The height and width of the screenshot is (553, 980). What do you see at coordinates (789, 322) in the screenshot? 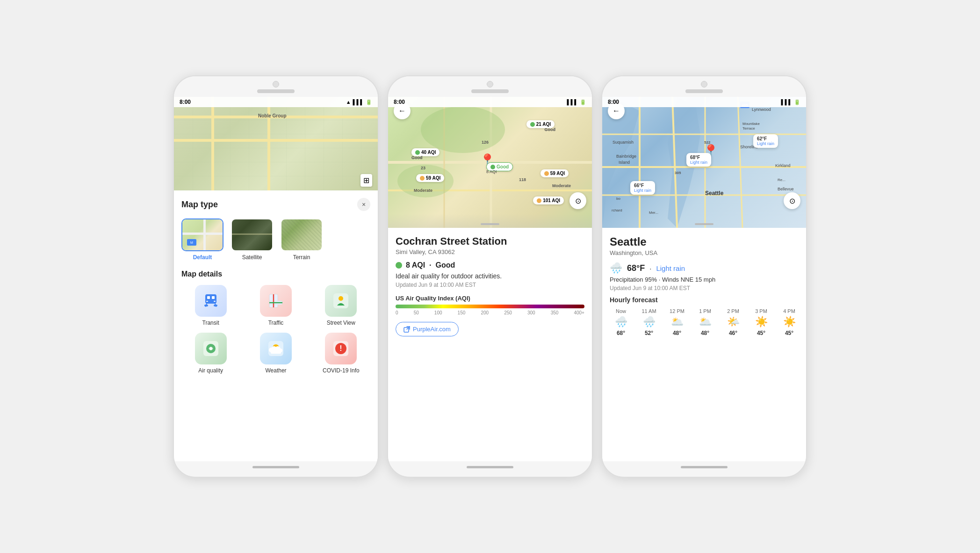
I see `hourly-icon-6: ☀️` at bounding box center [789, 322].